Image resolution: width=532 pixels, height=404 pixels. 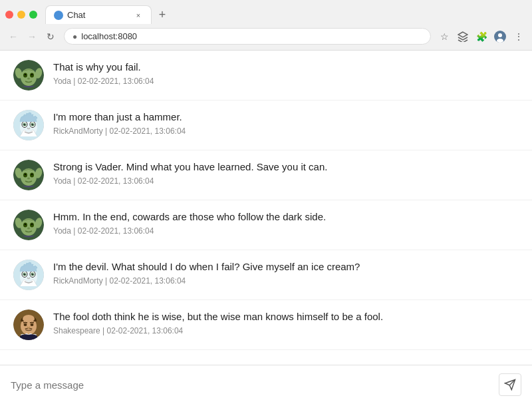 I want to click on message-content: I'm the devil. What should I do when I f…, so click(x=286, y=273).